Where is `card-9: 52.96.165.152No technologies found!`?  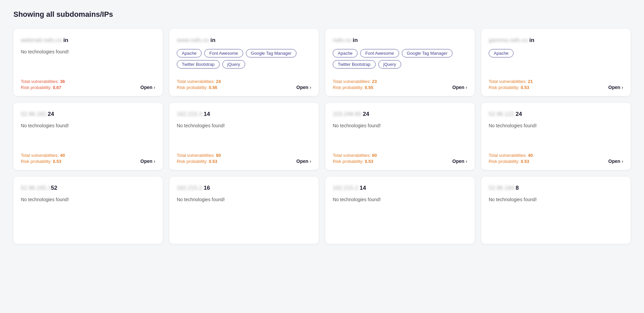
card-9: 52.96.165.152No technologies found! is located at coordinates (88, 210).